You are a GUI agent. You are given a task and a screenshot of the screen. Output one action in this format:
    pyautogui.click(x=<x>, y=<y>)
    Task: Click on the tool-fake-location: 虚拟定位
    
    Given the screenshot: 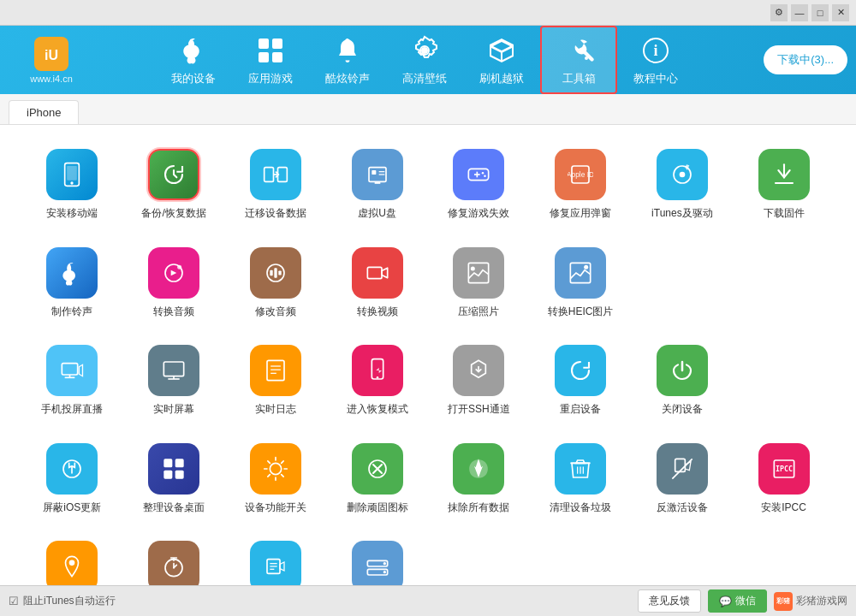 What is the action you would take?
    pyautogui.click(x=72, y=560)
    